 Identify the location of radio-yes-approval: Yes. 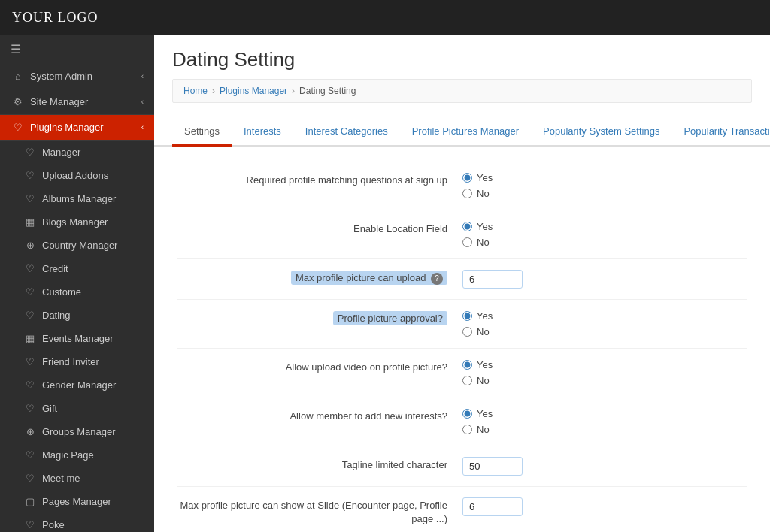
(477, 316).